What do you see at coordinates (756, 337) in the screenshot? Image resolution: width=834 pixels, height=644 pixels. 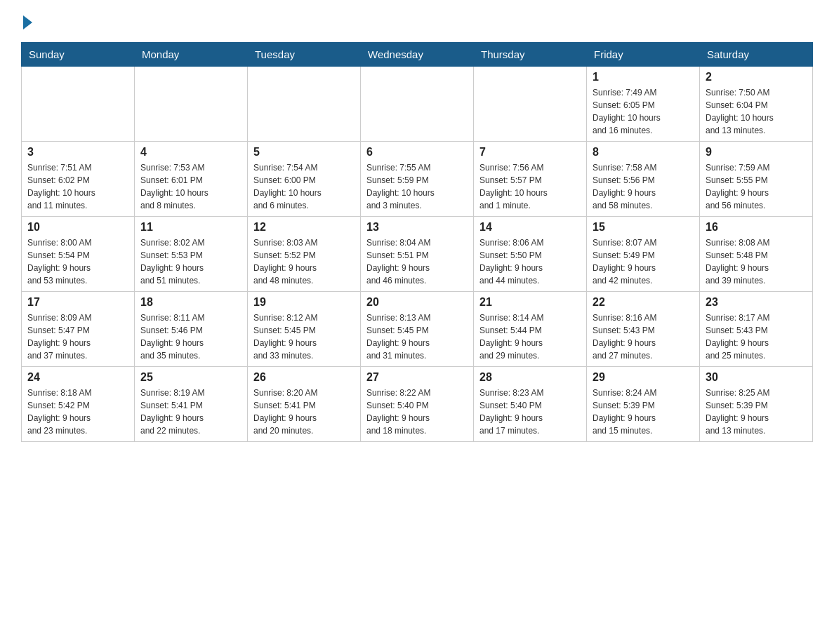 I see `day-info: Sunrise: 8:17 AMSunset: 5:43 PMDaylight:…` at bounding box center [756, 337].